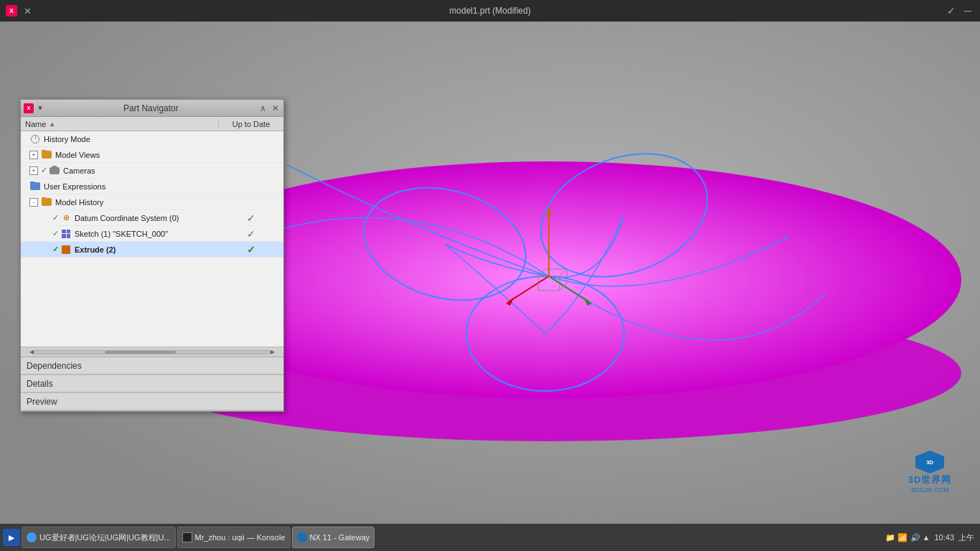 The height and width of the screenshot is (551, 980). I want to click on expand-model-history, so click(34, 202).